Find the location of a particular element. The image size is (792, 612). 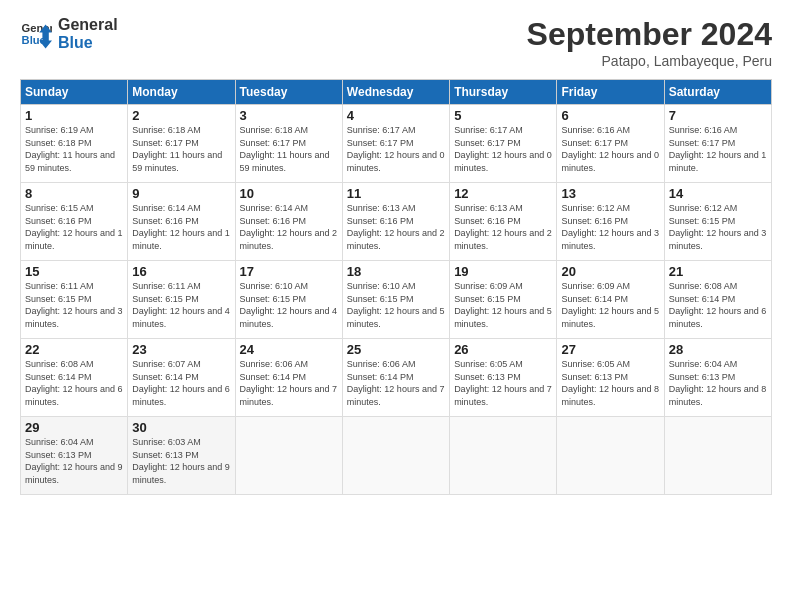

day-number: 4 is located at coordinates (396, 116).